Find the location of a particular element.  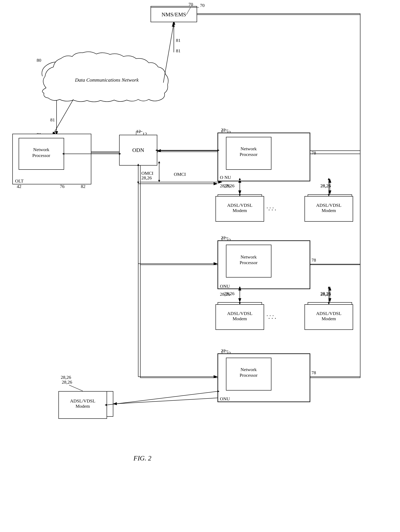

svg-text: O NU is located at coordinates (226, 177).